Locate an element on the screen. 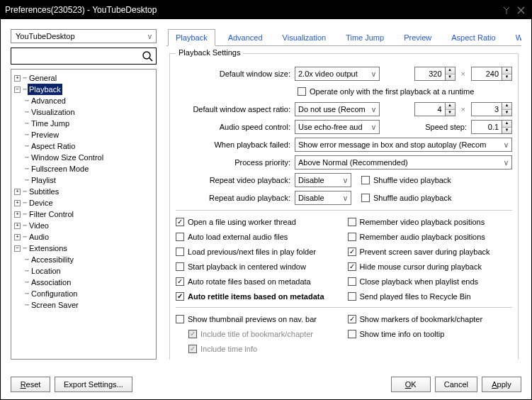 Image resolution: width=532 pixels, height=400 pixels. tree-item-window-size-control: ⋯Window Size Control is located at coordinates (84, 157).